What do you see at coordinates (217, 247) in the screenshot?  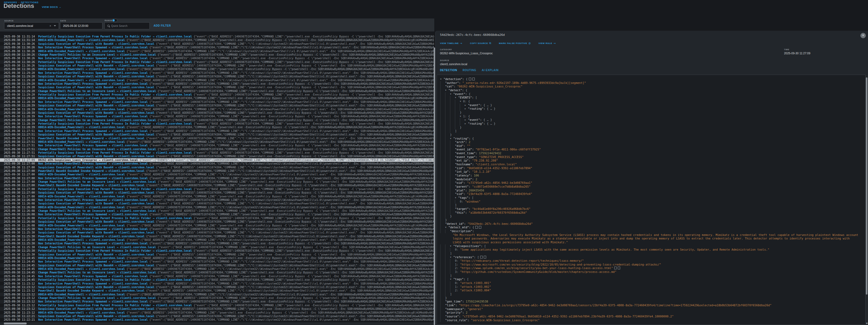 I see `table-row: 2025-09-30 11:25:30 Change PowerShell Po…` at bounding box center [217, 247].